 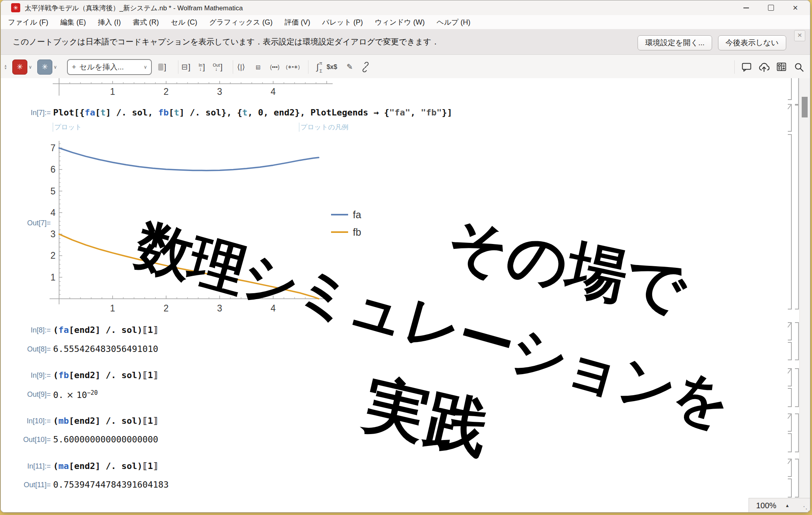 What do you see at coordinates (20, 67) in the screenshot?
I see `evaluate-spikey-icon: ✳` at bounding box center [20, 67].